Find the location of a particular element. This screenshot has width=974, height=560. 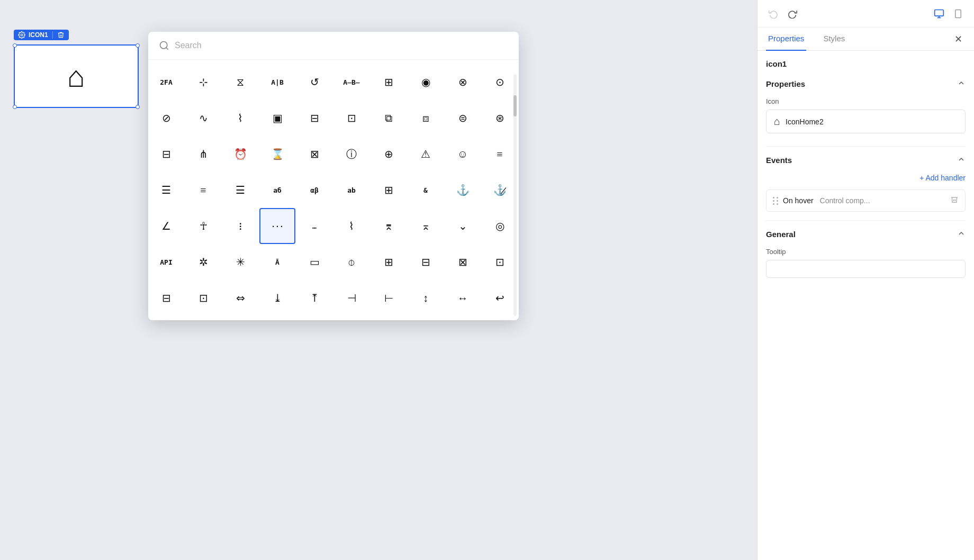

general-chevron is located at coordinates (961, 234).